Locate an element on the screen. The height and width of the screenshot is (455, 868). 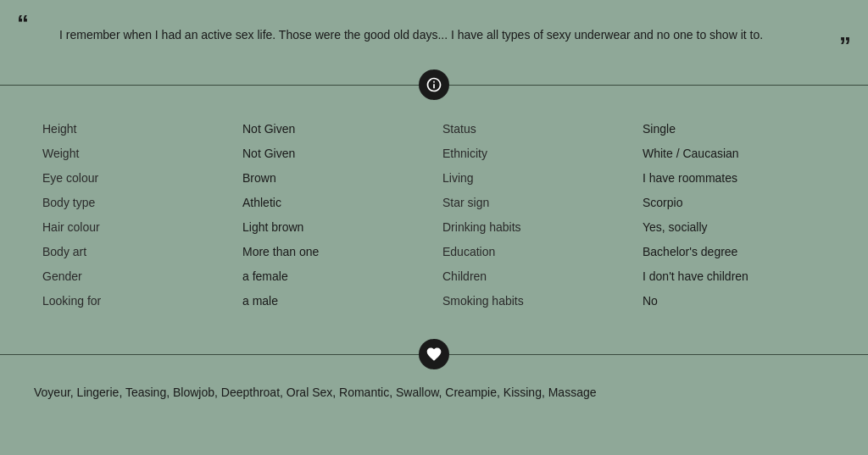
info-label: Education is located at coordinates (481, 252).